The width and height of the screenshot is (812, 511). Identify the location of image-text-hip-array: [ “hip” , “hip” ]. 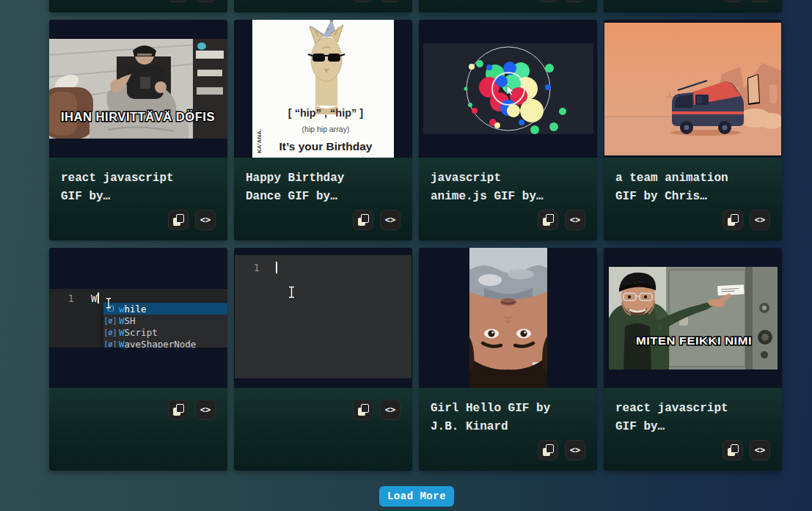
(326, 113).